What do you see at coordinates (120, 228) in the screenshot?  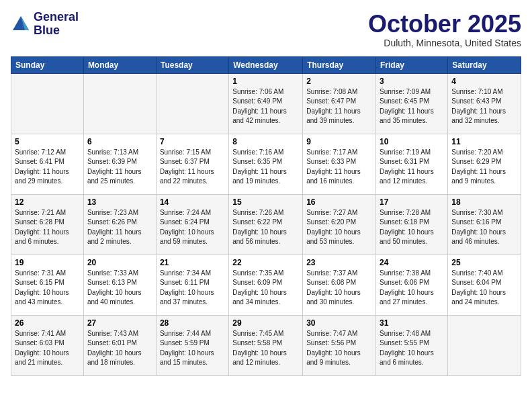 I see `day-info: Sunrise: 7:23 AM Sunset: 6:26 PM Dayligh…` at bounding box center [120, 228].